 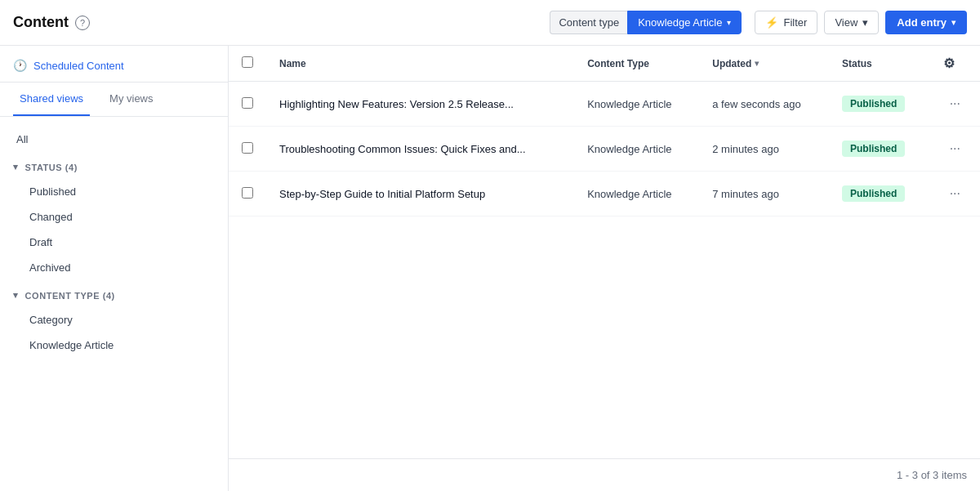 What do you see at coordinates (131, 100) in the screenshot?
I see `tab-my-views: My views` at bounding box center [131, 100].